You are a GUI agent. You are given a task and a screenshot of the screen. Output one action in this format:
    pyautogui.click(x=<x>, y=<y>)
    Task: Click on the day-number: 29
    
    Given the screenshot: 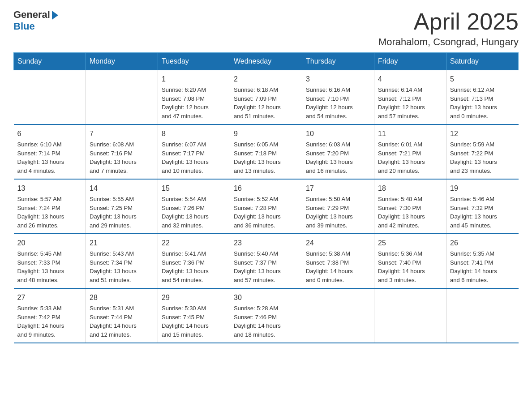 What is the action you would take?
    pyautogui.click(x=194, y=298)
    